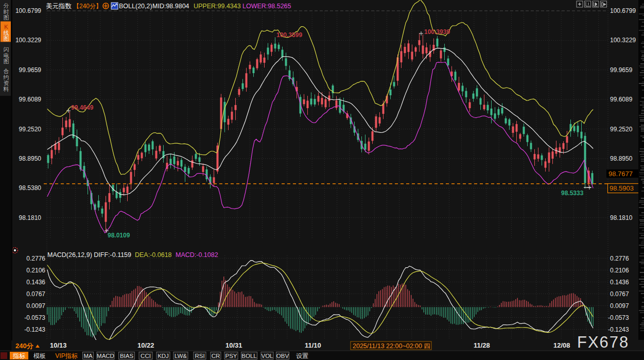  Describe the element at coordinates (6, 77) in the screenshot. I see `svg-text: 约` at that location.